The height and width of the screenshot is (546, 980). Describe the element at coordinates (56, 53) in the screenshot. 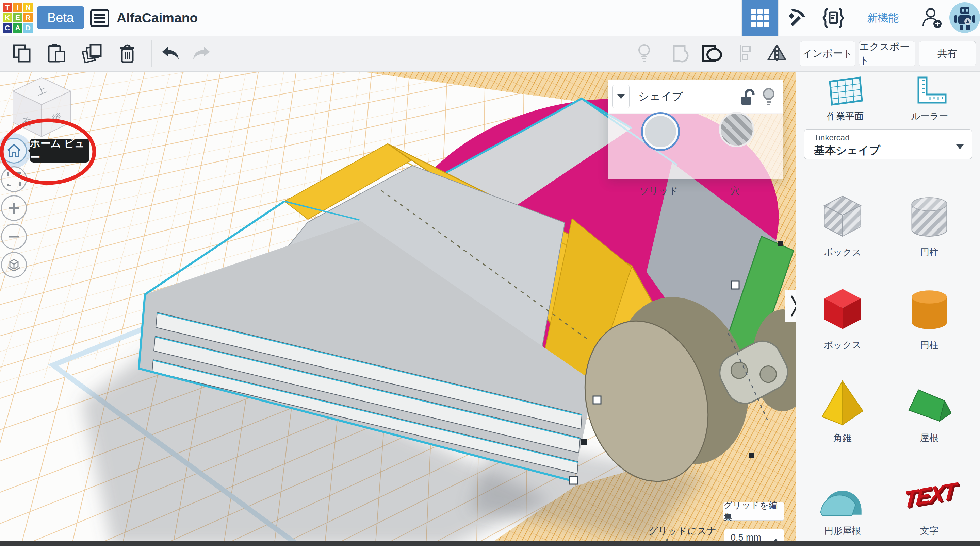

I see `paste-button` at that location.